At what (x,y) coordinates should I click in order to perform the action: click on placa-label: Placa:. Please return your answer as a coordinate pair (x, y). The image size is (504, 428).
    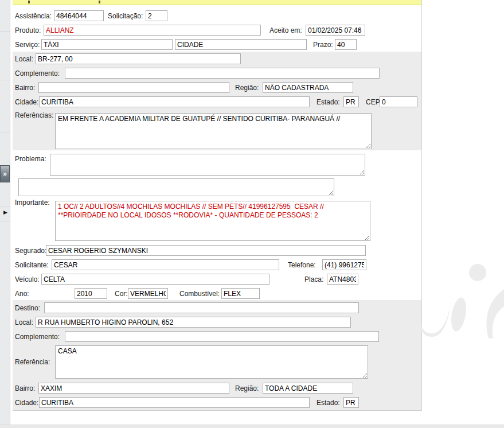
    Looking at the image, I should click on (314, 279).